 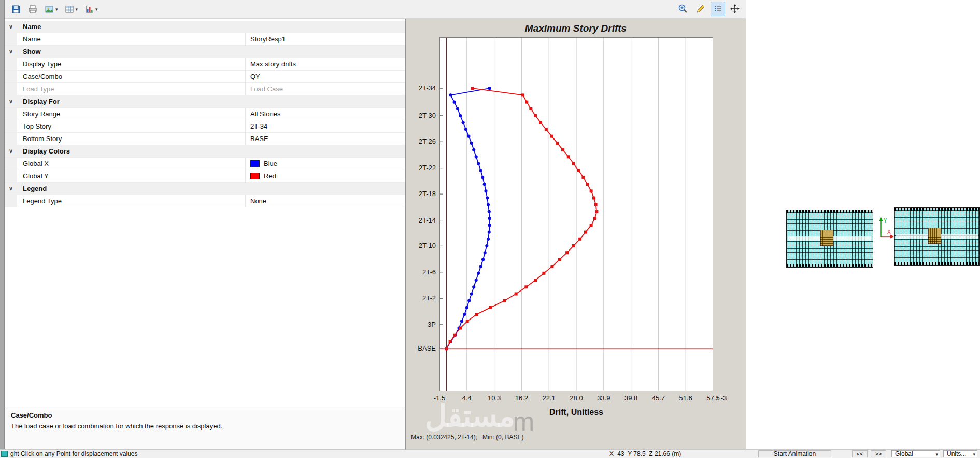 I want to click on drift-axis-tick-label: 45.7, so click(x=658, y=398).